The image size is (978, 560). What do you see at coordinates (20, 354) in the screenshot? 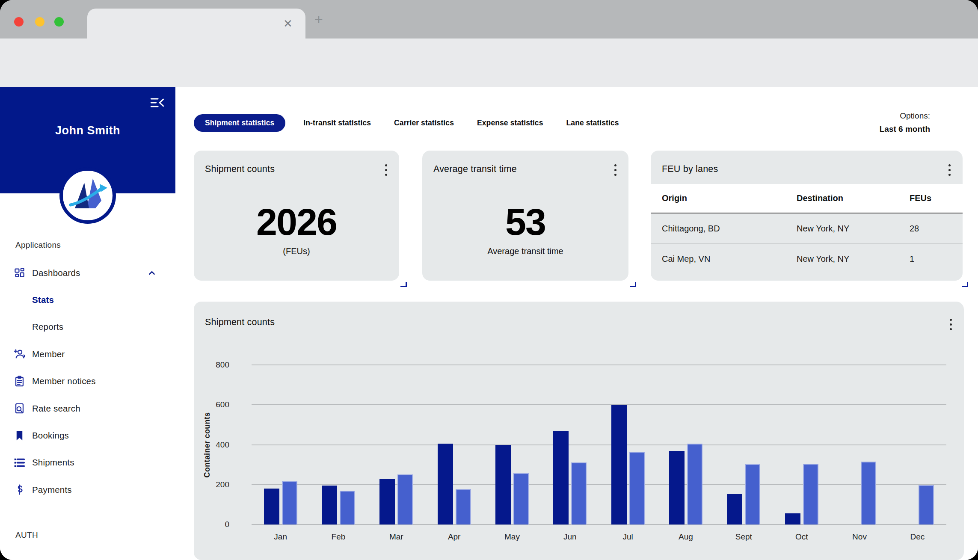
I see `person-add-icon` at bounding box center [20, 354].